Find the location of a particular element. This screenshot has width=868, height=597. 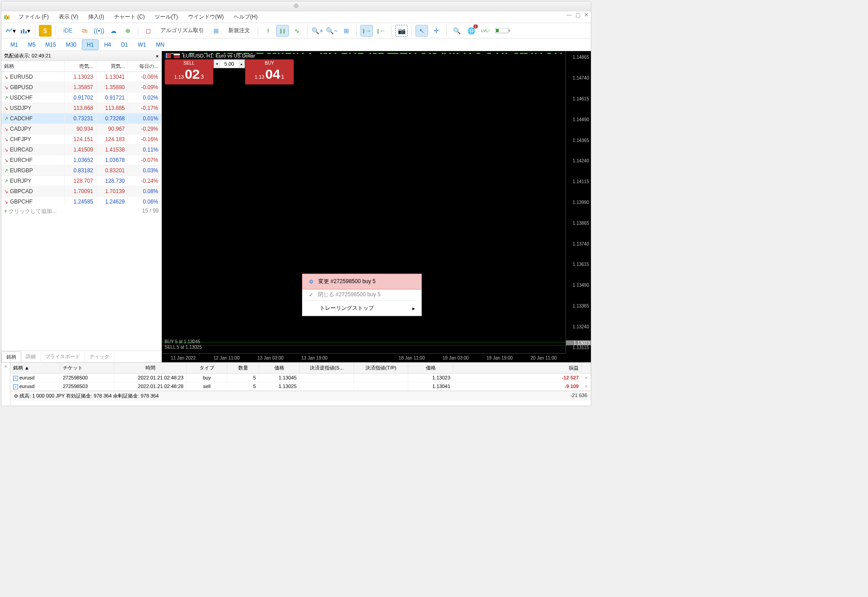

zoom-out-icon: 🔍− is located at coordinates (332, 31).